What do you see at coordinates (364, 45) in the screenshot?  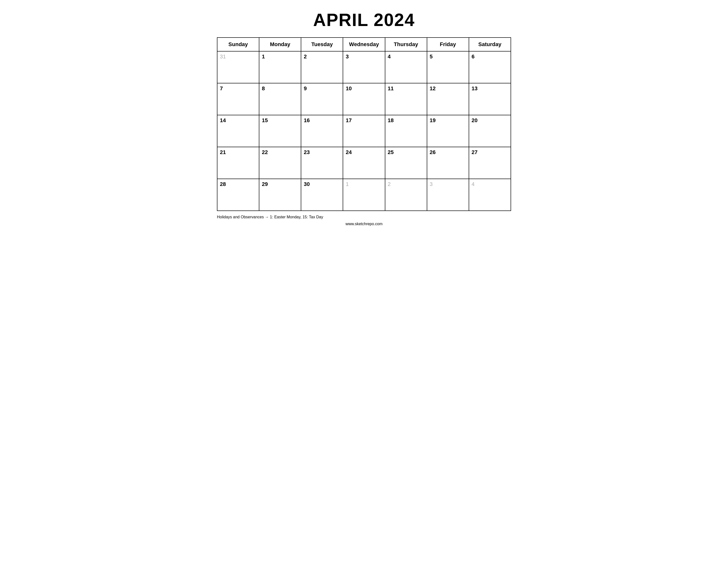 I see `calendar-header-row: SundayMondayTuesdayWednesdayThursdayFrid…` at bounding box center [364, 45].